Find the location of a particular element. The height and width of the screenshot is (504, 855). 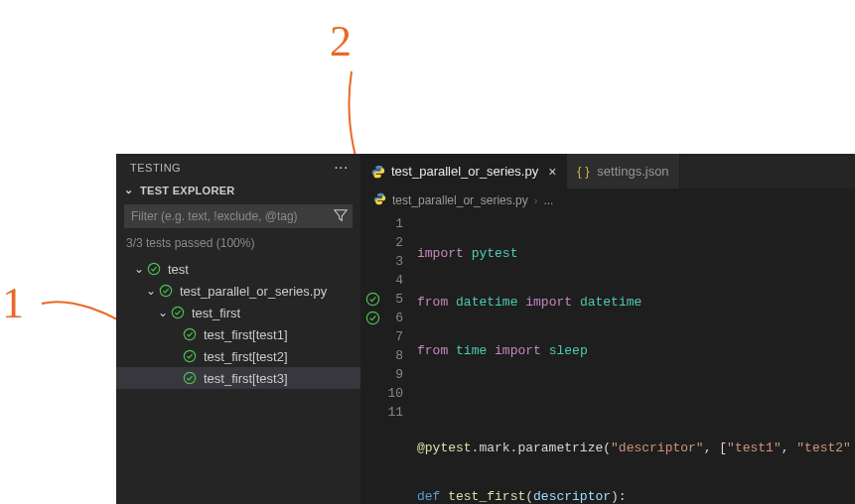

tree-label: test is located at coordinates (177, 270).